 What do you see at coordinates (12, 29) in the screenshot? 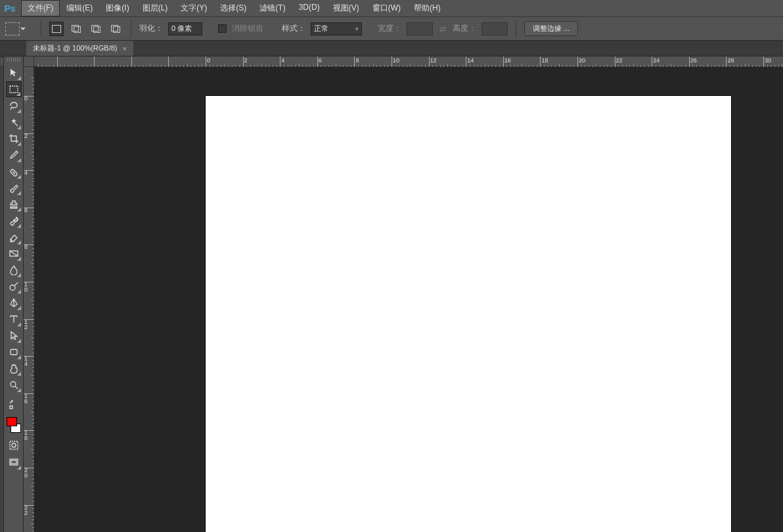
I see `tool-preset-picker` at bounding box center [12, 29].